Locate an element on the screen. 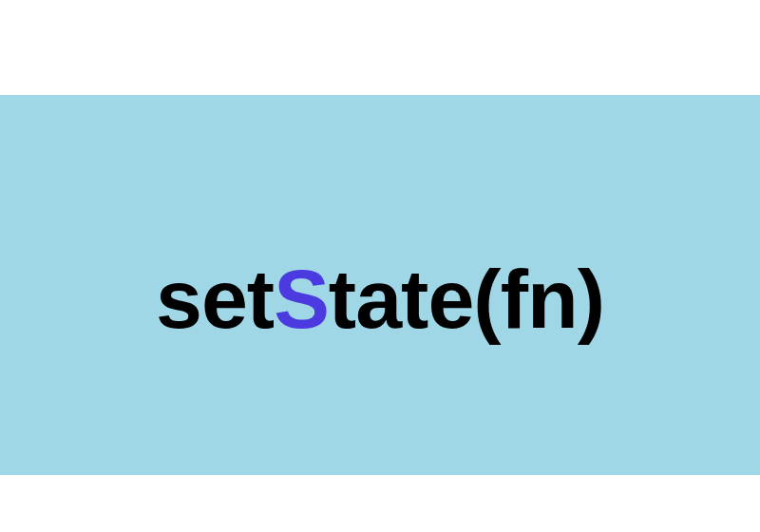 This screenshot has width=760, height=532. title-suffix: tate(fn) is located at coordinates (466, 298).